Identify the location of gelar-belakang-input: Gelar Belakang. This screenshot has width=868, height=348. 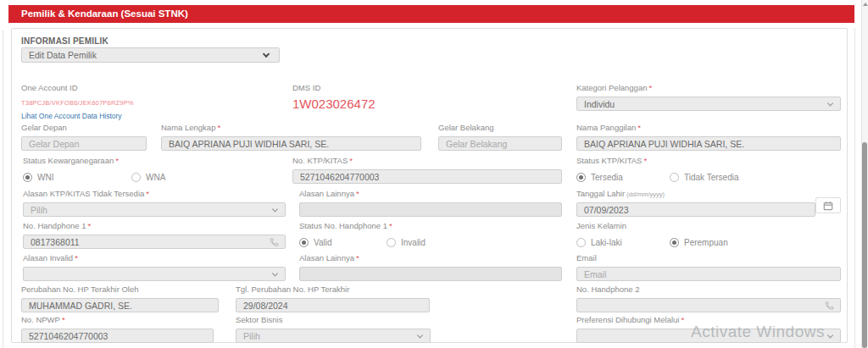
(500, 144).